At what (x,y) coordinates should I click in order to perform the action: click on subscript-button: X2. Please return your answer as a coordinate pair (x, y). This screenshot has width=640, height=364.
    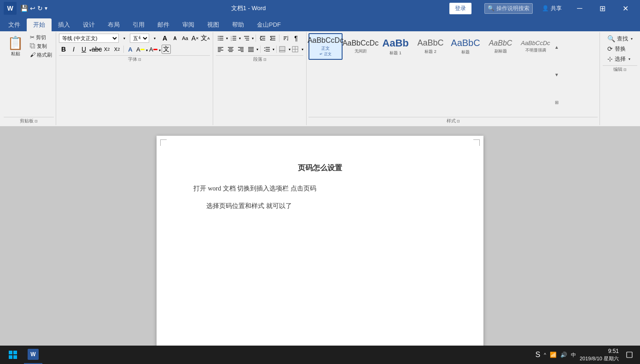
    Looking at the image, I should click on (107, 49).